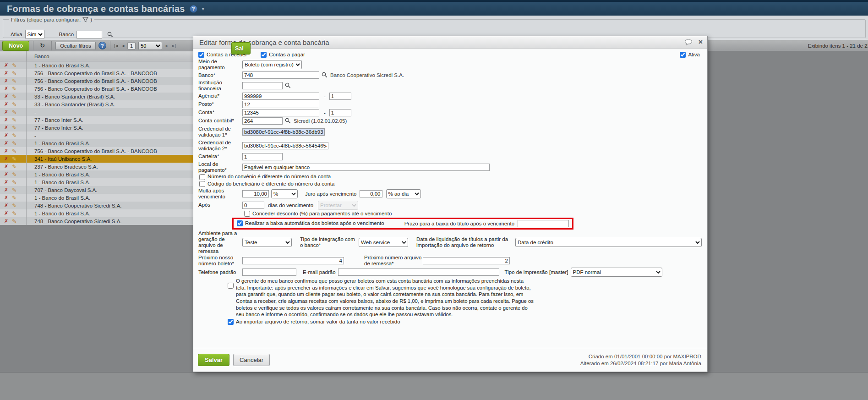  What do you see at coordinates (173, 46) in the screenshot?
I see `last-page-button: ►|` at bounding box center [173, 46].